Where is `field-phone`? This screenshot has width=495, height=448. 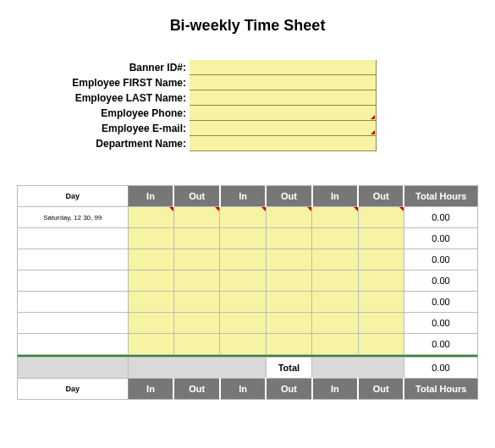 field-phone is located at coordinates (283, 113).